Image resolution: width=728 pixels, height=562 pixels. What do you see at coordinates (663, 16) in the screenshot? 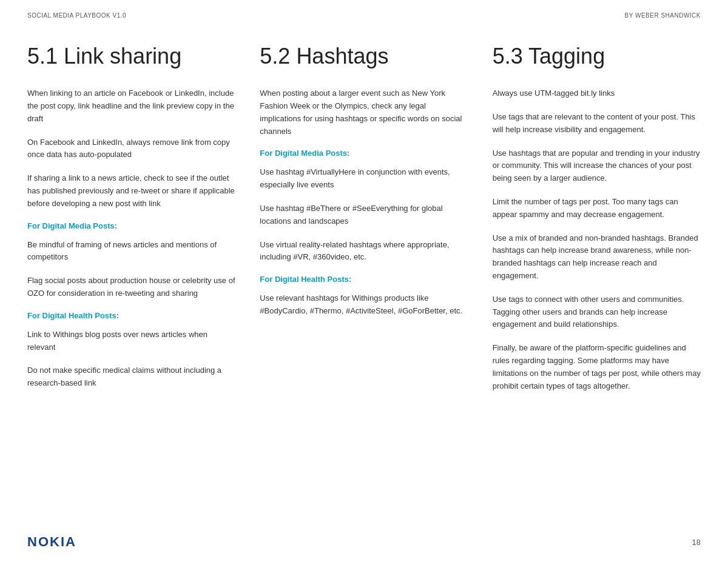
I see `header-right: BY WEBER SHANDWICK` at bounding box center [663, 16].